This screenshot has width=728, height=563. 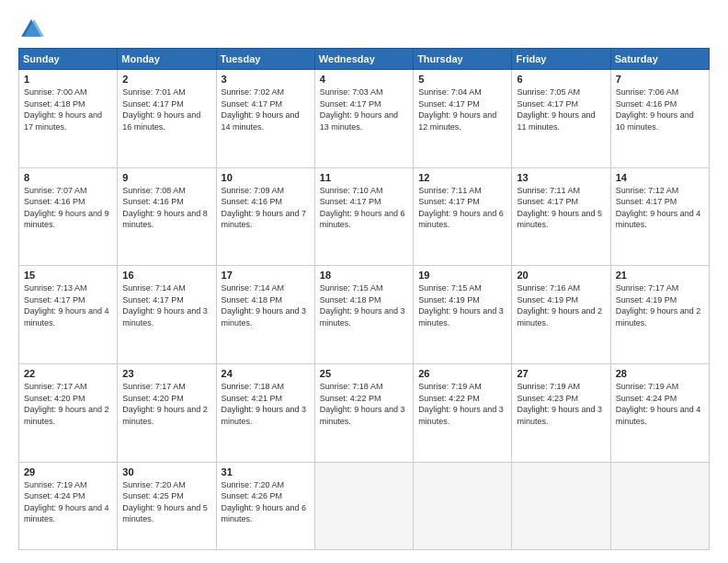 What do you see at coordinates (463, 217) in the screenshot?
I see `calendar-cell: 12 Sunrise: 7:11 AM Sunset: 4:17 PM Dayl…` at bounding box center [463, 217].